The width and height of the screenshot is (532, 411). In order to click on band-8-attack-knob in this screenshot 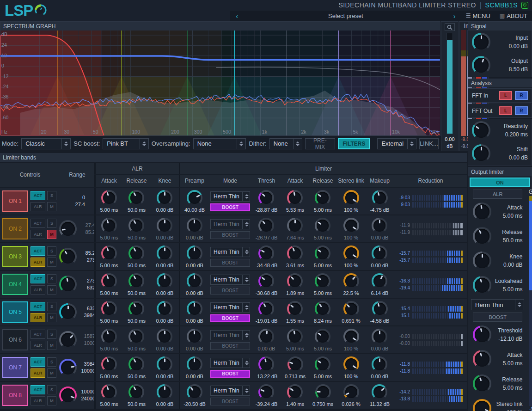, I will do `click(295, 392)`.